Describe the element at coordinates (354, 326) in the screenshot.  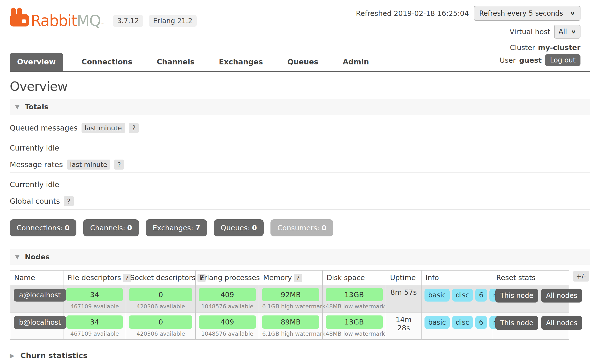
I see `disk-space-cell: 13GB 48MB low watermark` at that location.